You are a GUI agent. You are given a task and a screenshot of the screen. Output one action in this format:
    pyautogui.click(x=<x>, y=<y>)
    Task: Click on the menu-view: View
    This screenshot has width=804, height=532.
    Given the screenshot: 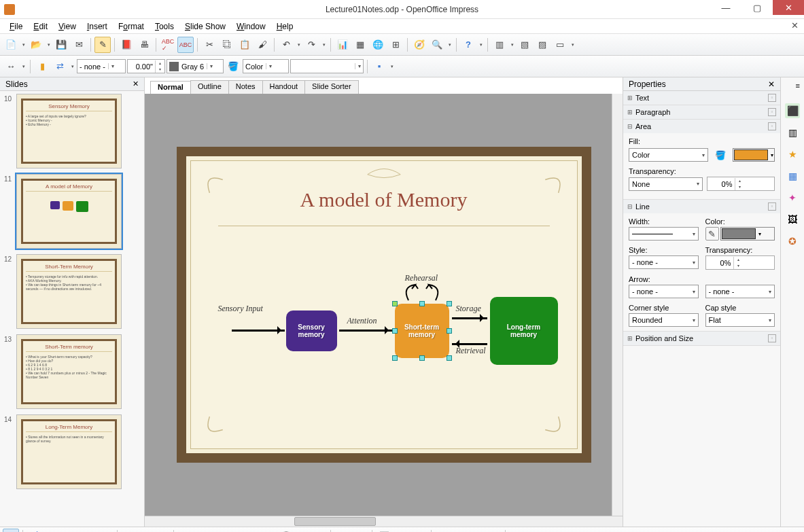 What is the action you would take?
    pyautogui.click(x=67, y=26)
    